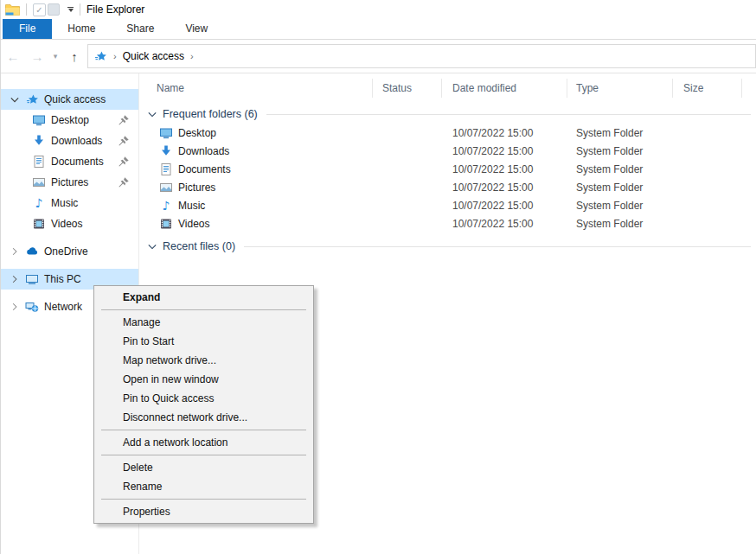  Describe the element at coordinates (448, 206) in the screenshot. I see `file-row-music: ♪ Music 10/07/2022 15:00 System Folder` at that location.